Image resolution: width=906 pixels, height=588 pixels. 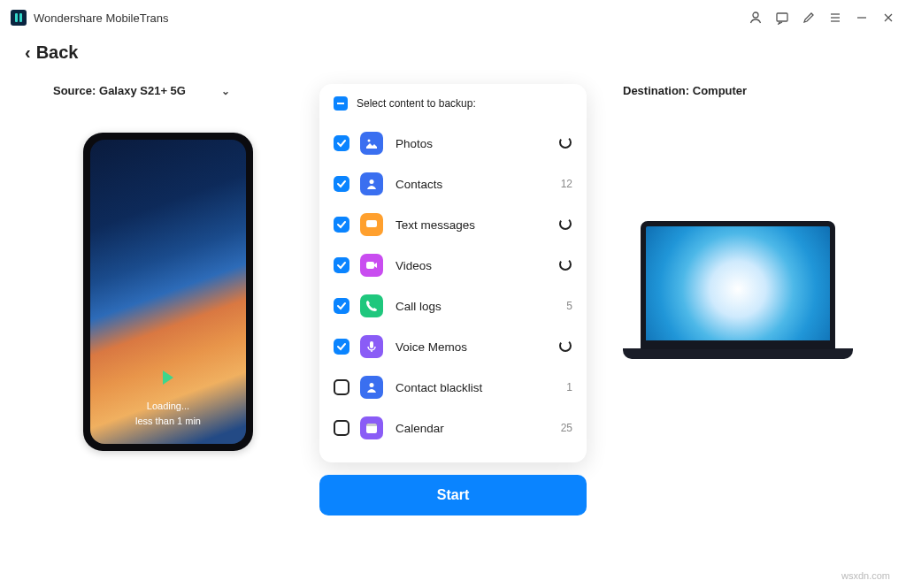 I want to click on item-count: 25, so click(x=566, y=428).